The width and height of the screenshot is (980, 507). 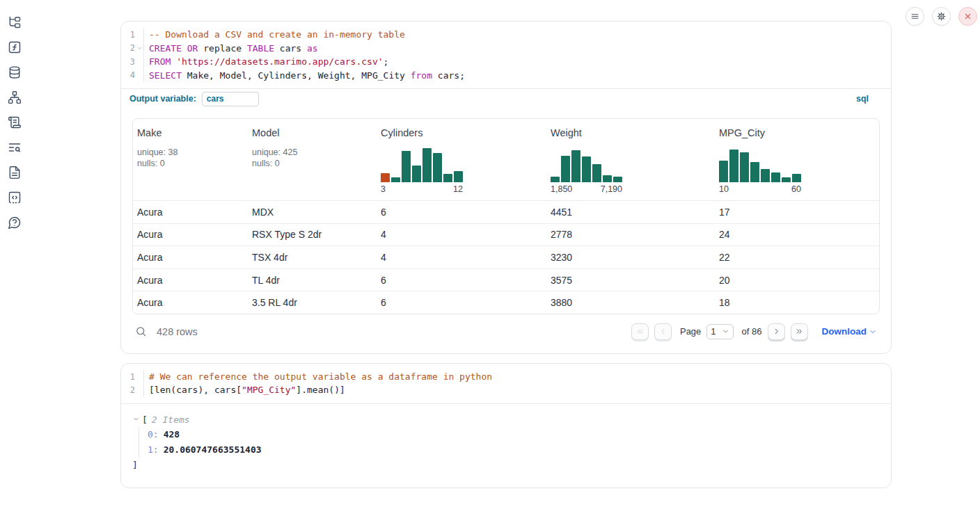 What do you see at coordinates (506, 445) in the screenshot?
I see `python-output-tree: [ 2 Items 0:4281:20.060747663551403 ]` at bounding box center [506, 445].